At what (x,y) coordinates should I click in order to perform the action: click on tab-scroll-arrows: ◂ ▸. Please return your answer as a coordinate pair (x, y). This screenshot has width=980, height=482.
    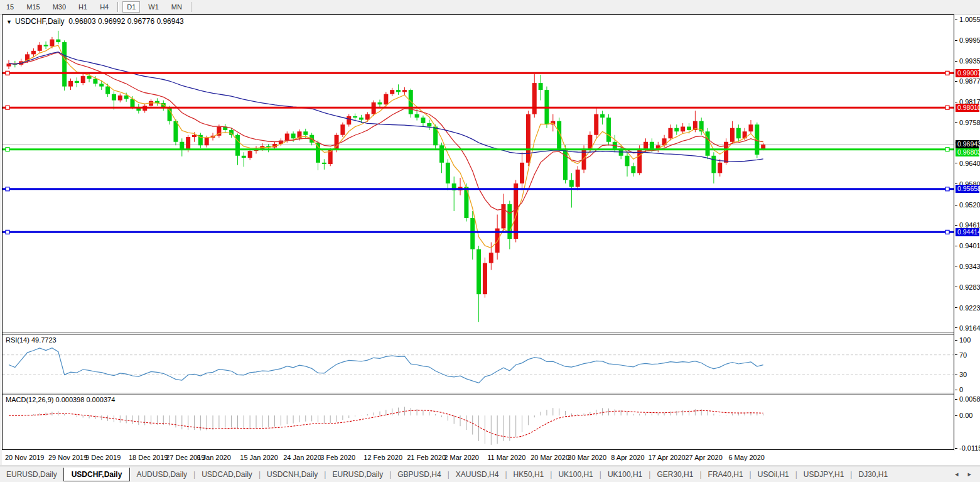
    Looking at the image, I should click on (965, 474).